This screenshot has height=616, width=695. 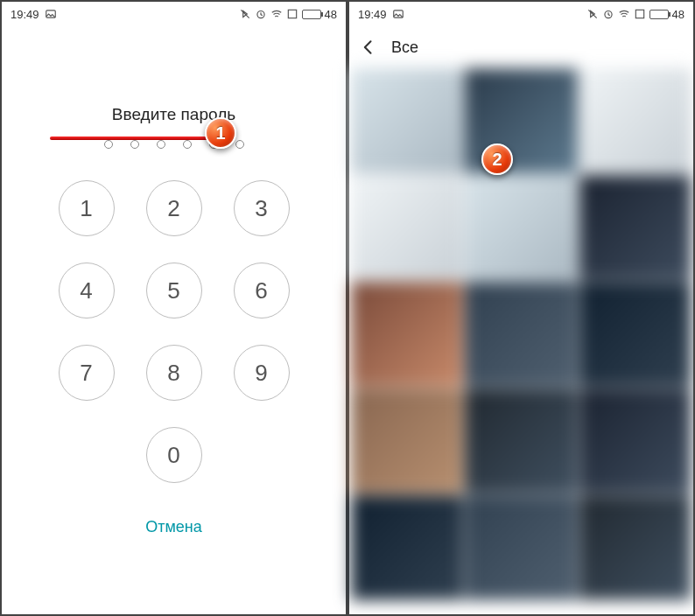 What do you see at coordinates (173, 527) in the screenshot?
I see `cancel-button: Отмена` at bounding box center [173, 527].